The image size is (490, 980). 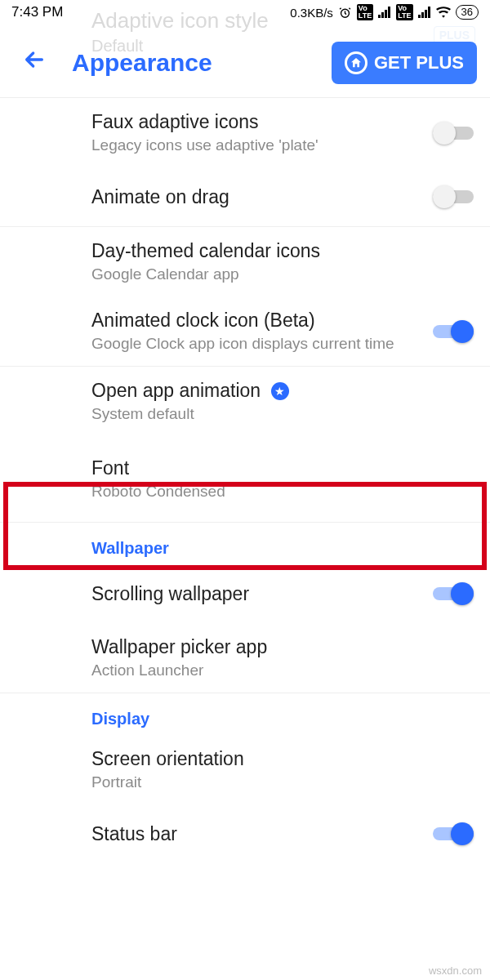 What do you see at coordinates (262, 122) in the screenshot?
I see `row-title: Faux adaptive icons` at bounding box center [262, 122].